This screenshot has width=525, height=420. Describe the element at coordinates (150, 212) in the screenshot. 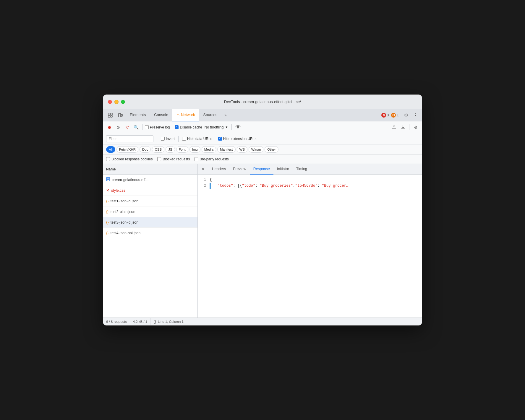

I see `list-item: {} test2-plain.json` at that location.